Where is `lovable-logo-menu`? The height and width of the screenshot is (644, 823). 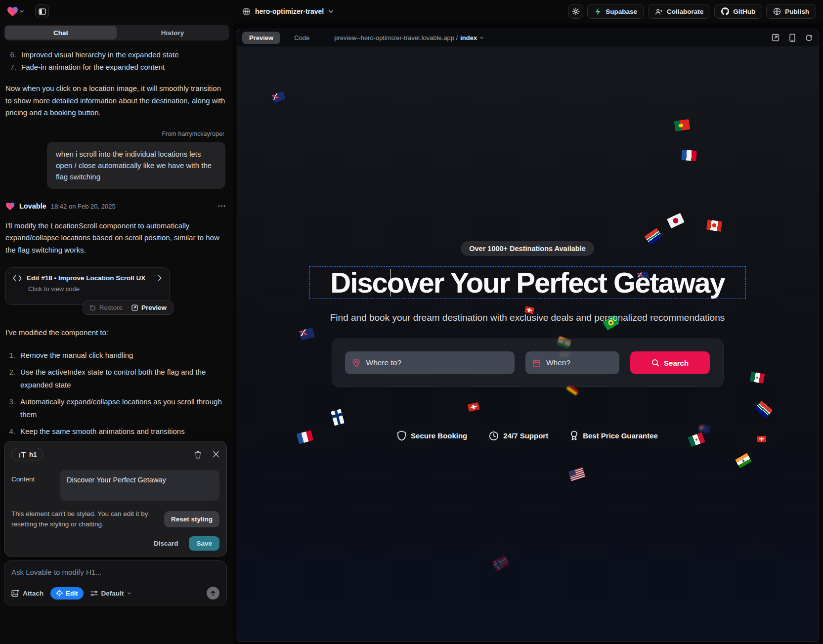
lovable-logo-menu is located at coordinates (16, 12).